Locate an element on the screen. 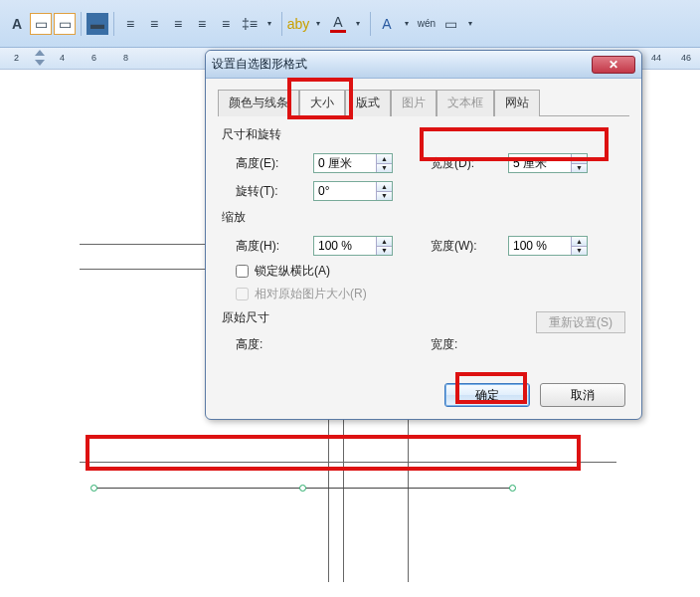 This screenshot has height=597, width=700. ok-button: 确定 is located at coordinates (487, 395).